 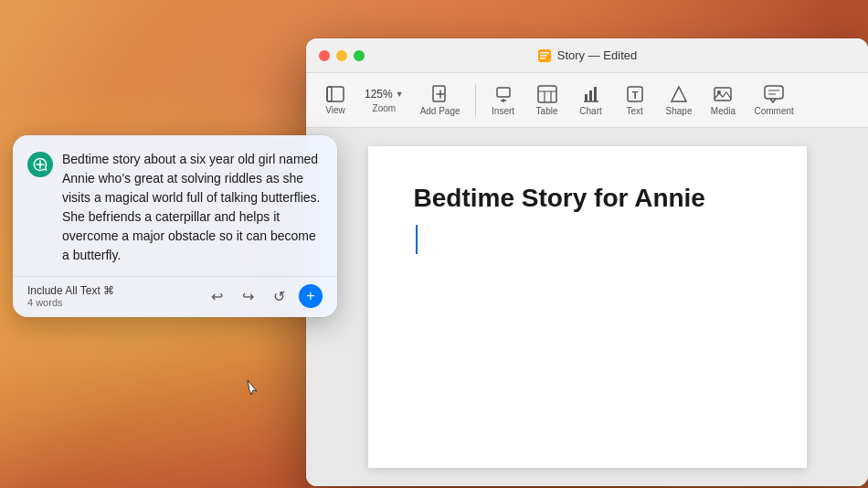 I want to click on zoom-label: Zoom, so click(x=385, y=108).